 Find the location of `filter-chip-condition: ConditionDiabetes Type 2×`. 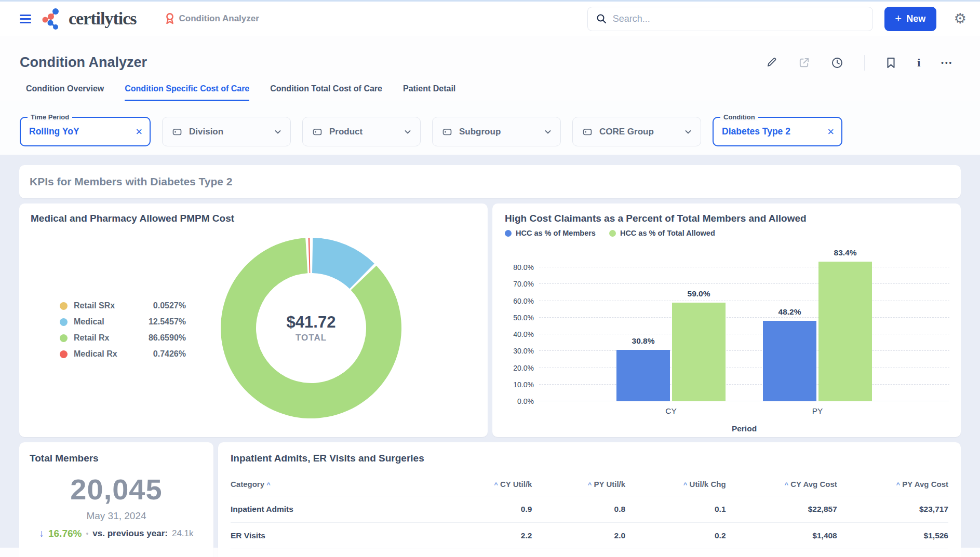

filter-chip-condition: ConditionDiabetes Type 2× is located at coordinates (777, 132).